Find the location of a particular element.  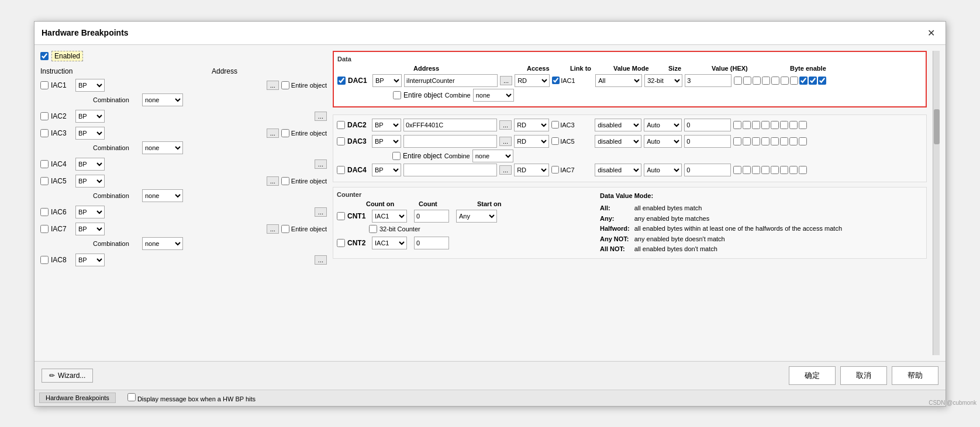

dac2-byte0 is located at coordinates (737, 125).